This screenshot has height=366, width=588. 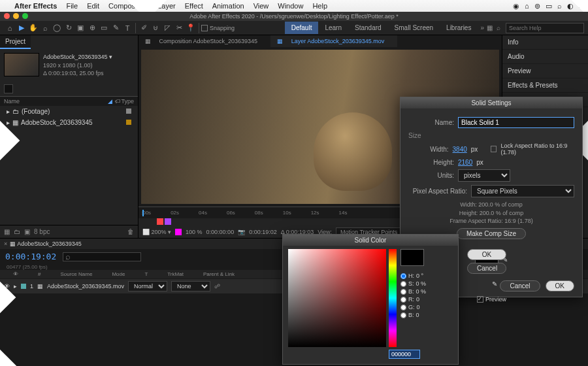 What do you see at coordinates (127, 28) in the screenshot?
I see `type-tool: T` at bounding box center [127, 28].